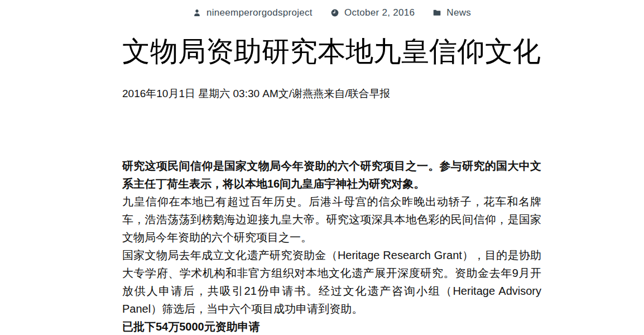 This screenshot has height=335, width=644. I want to click on article-paragraph: 九皇信仰在本地已有超过百年历史。后港斗母宫的信众昨晚出动轿子，花车和名牌车，浩浩…, so click(331, 219).